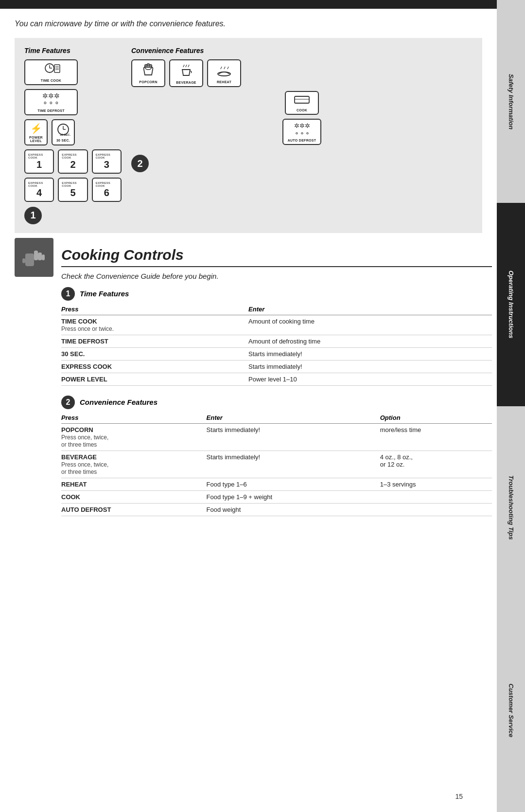  What do you see at coordinates (277, 484) in the screenshot?
I see `table-row: REHEAT Food type 1–6 1–3 servings` at bounding box center [277, 484].